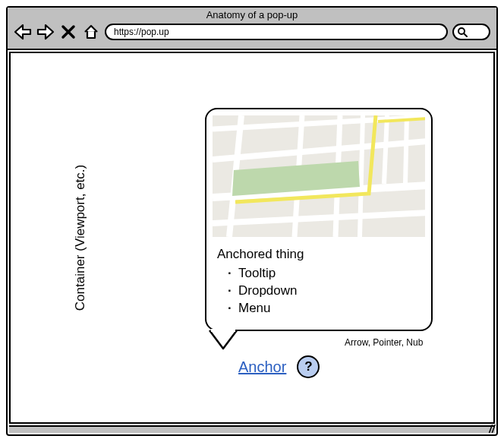 The height and width of the screenshot is (442, 504). I want to click on stop-icon, so click(68, 32).